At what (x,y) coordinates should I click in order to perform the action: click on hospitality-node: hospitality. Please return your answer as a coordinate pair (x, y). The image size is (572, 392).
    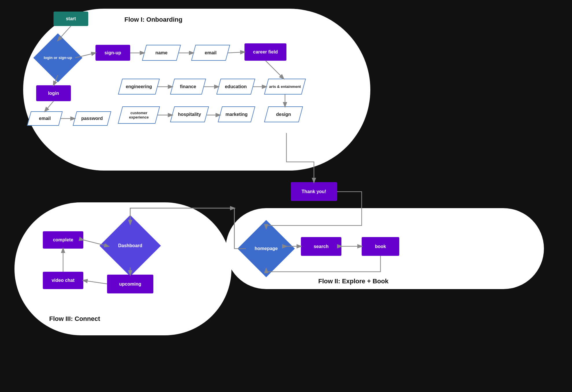
    Looking at the image, I should click on (190, 114).